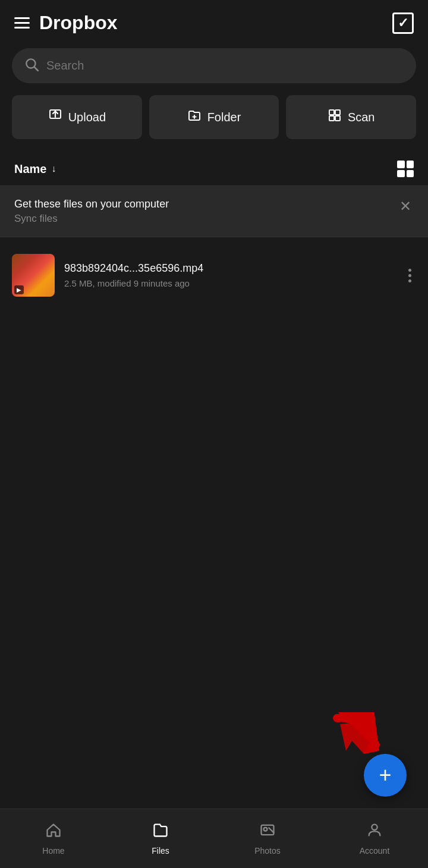  What do you see at coordinates (374, 838) in the screenshot?
I see `nav-item-account: Account` at bounding box center [374, 838].